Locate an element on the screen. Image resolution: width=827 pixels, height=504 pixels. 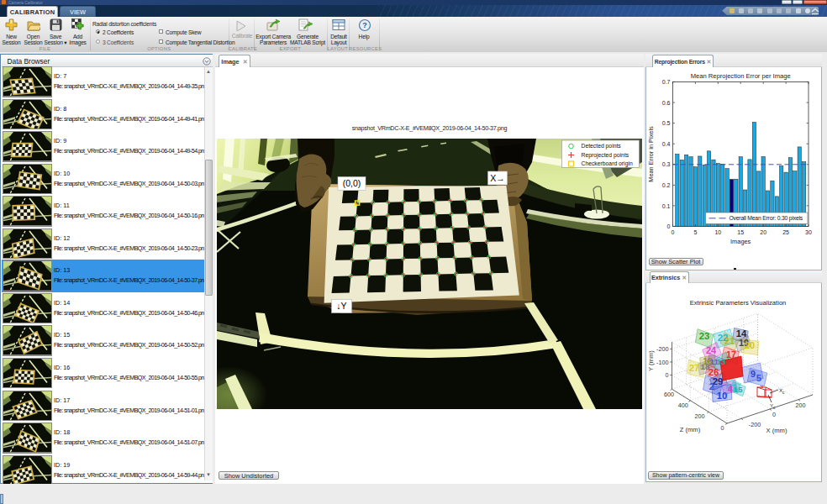
svg-text: 0.7 is located at coordinates (666, 82).